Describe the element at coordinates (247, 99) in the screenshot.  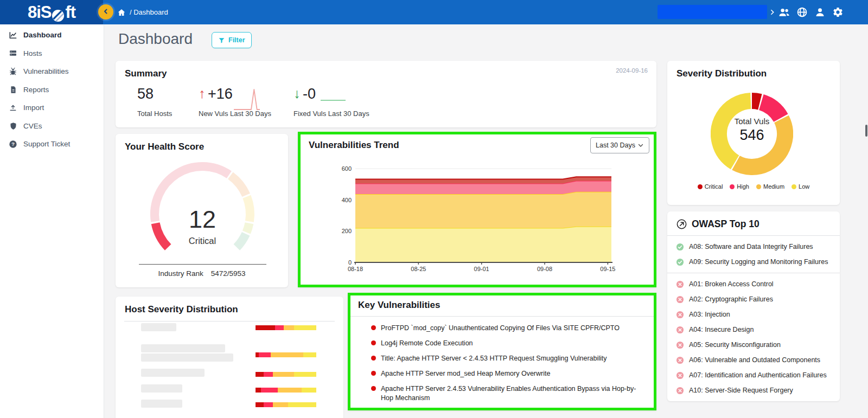
I see `new-vuls-sparkline` at that location.